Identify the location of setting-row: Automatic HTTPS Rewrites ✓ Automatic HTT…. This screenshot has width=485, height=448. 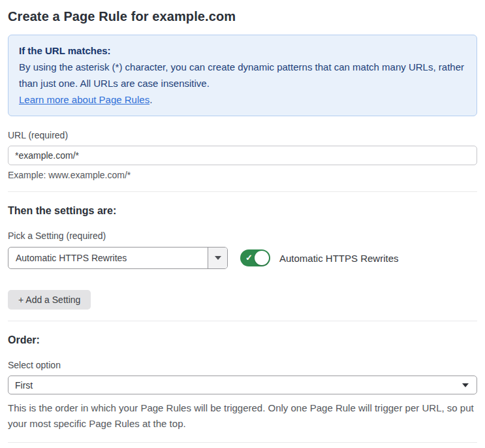
(243, 258).